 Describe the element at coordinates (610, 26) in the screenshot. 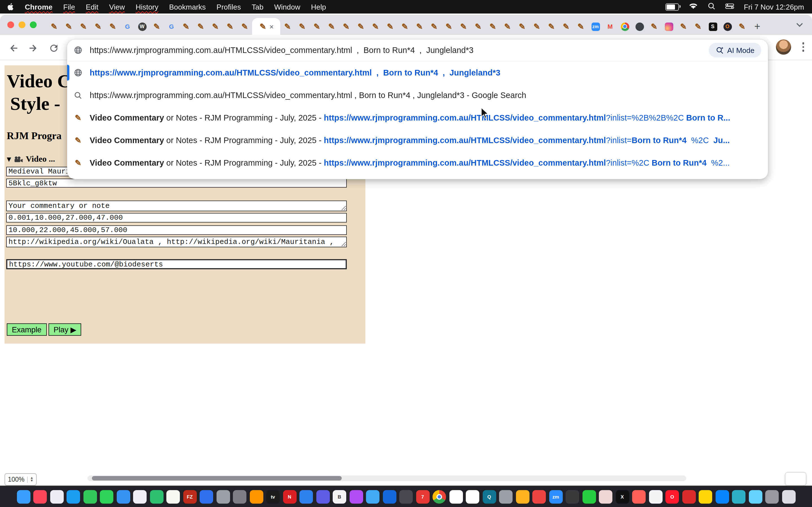

I see `browser-tab: M` at that location.